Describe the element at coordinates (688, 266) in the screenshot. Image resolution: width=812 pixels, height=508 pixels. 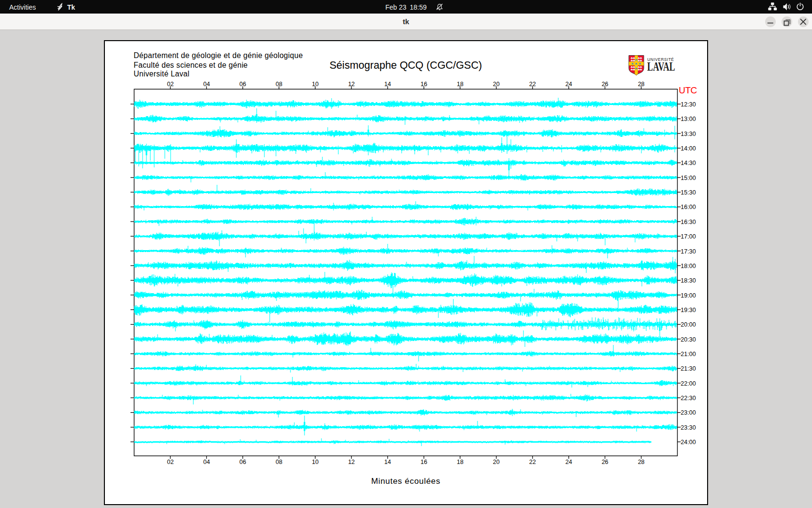
I see `svg-text: 18:00` at that location.